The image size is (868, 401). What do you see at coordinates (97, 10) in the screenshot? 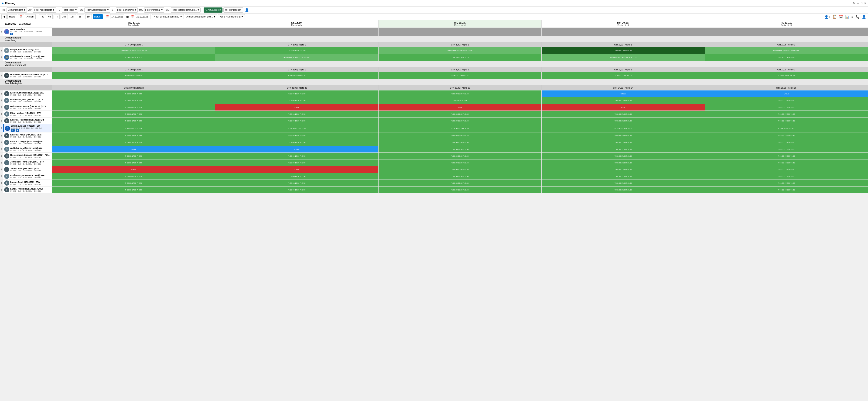
I see `sg-filter-select: Filter Schichtgruppe ▼` at bounding box center [97, 10].